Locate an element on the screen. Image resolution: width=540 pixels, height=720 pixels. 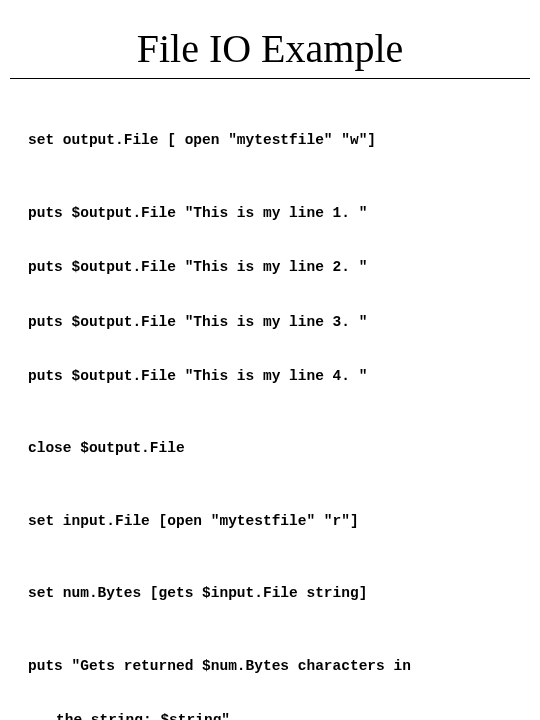
code-line: puts "Gets returned $num.Bytes character… is located at coordinates (270, 666).